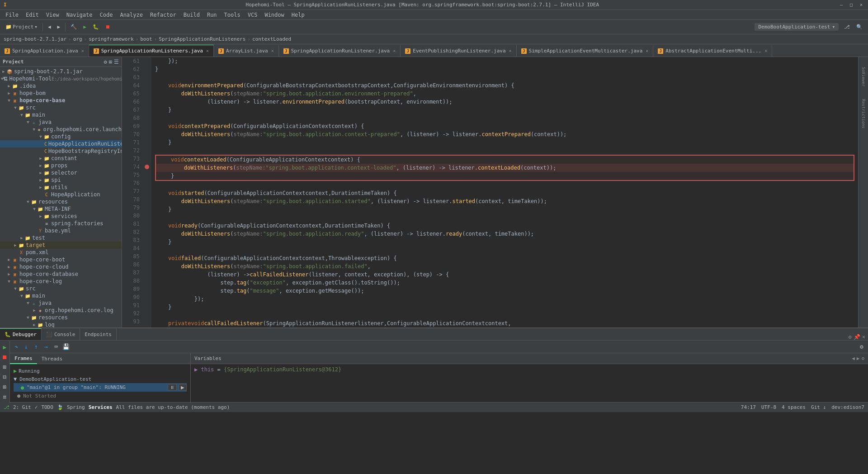  What do you see at coordinates (5, 367) in the screenshot?
I see `debug-toolbar-btn: ⊞` at bounding box center [5, 367].